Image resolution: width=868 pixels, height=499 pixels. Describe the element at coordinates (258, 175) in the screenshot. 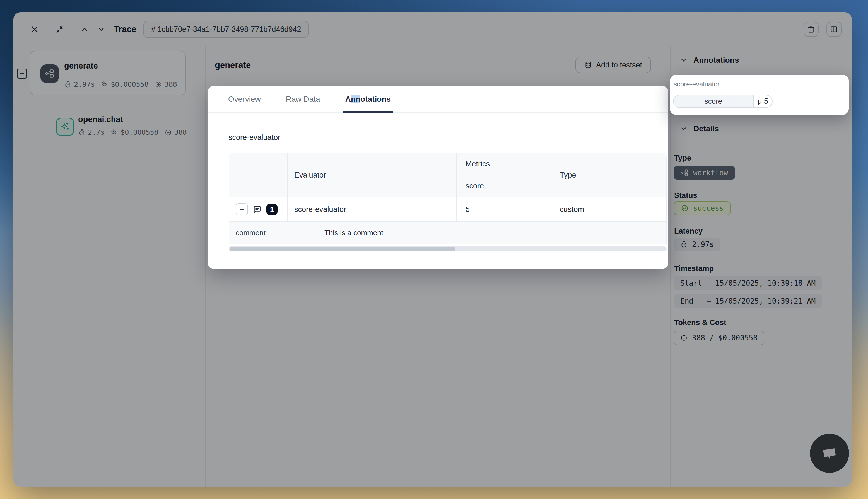

I see `actions-header-cell` at that location.